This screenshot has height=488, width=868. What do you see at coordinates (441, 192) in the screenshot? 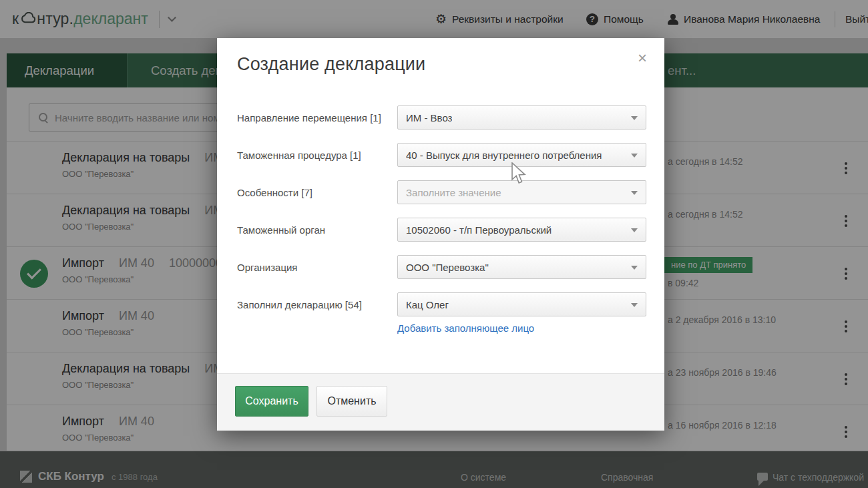
I see `field-features: Особенности [7] Заполните значение` at bounding box center [441, 192].